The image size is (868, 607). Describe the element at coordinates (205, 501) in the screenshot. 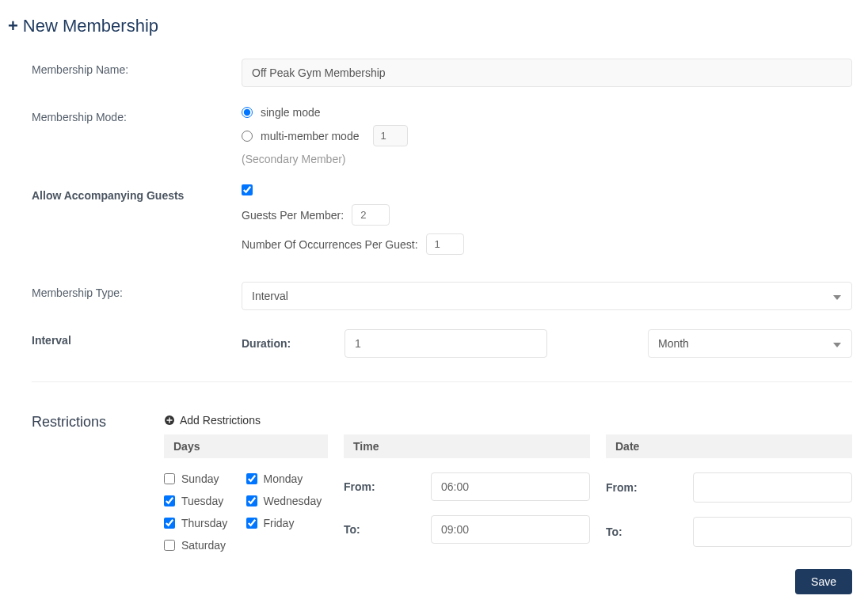

I see `day-tuesday: Tuesday` at that location.